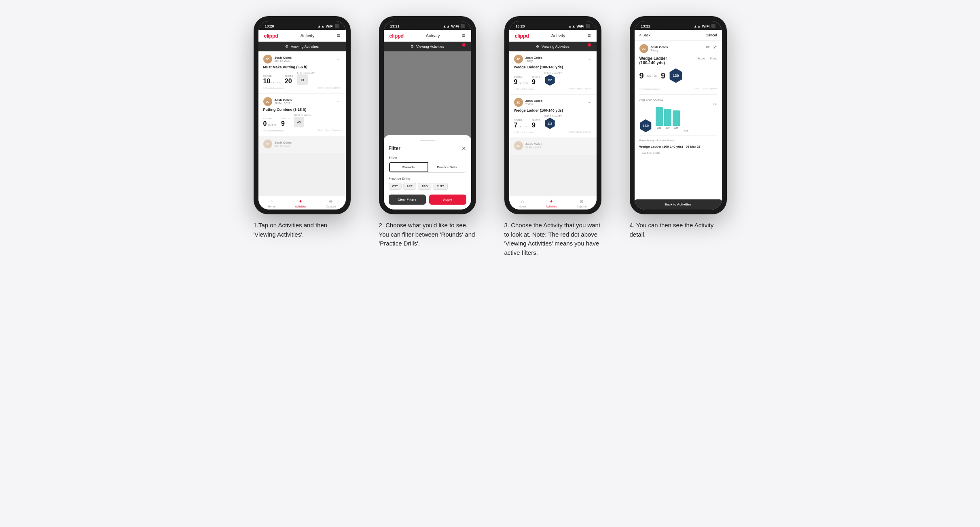 The width and height of the screenshot is (980, 527). What do you see at coordinates (523, 206) in the screenshot?
I see `home-label-3: Home` at bounding box center [523, 206].